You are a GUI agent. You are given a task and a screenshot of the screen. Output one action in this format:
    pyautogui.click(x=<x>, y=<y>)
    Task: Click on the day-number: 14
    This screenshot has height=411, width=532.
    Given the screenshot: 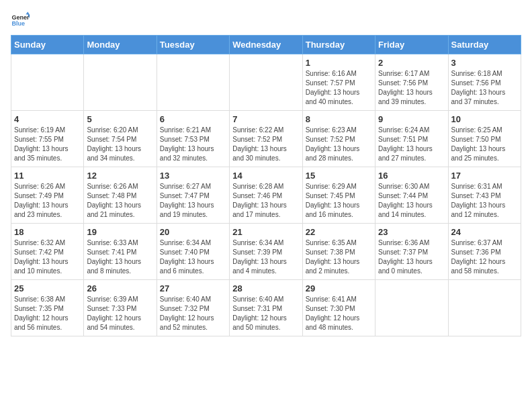 What is the action you would take?
    pyautogui.click(x=266, y=176)
    